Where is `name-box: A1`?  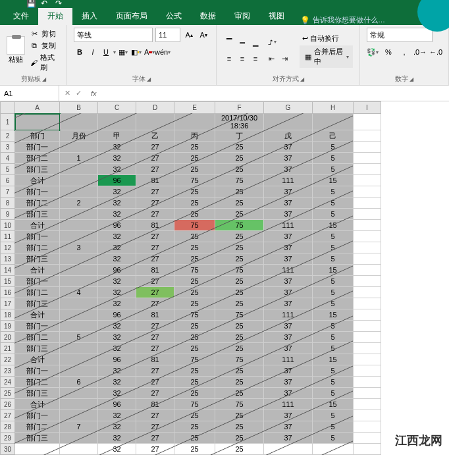 name-box: A1 is located at coordinates (30, 93).